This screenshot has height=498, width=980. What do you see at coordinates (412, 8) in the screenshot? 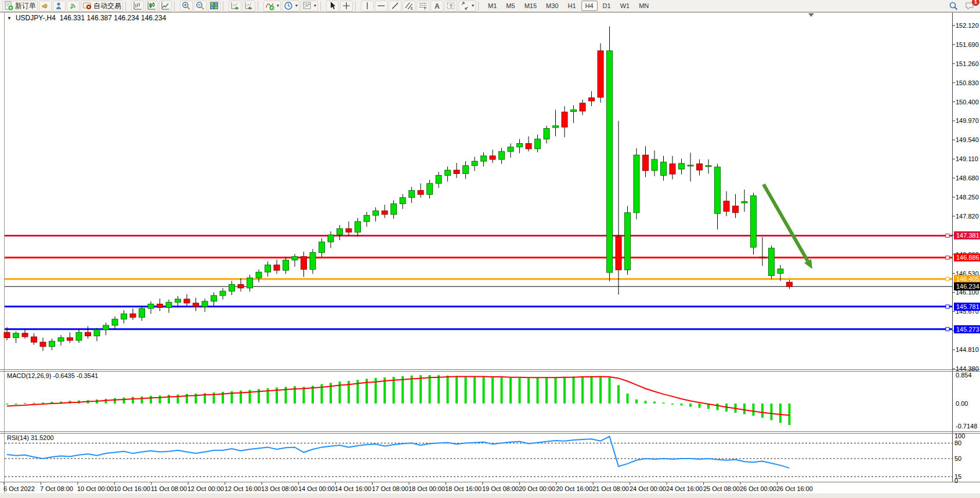
I see `svg-text: E` at bounding box center [412, 8].